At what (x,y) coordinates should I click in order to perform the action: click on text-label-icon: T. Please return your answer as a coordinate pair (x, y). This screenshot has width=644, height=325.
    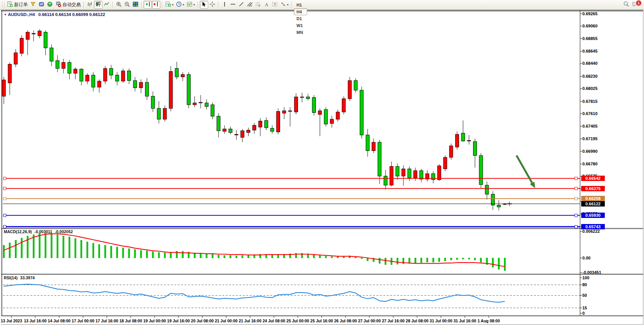
    Looking at the image, I should click on (275, 5).